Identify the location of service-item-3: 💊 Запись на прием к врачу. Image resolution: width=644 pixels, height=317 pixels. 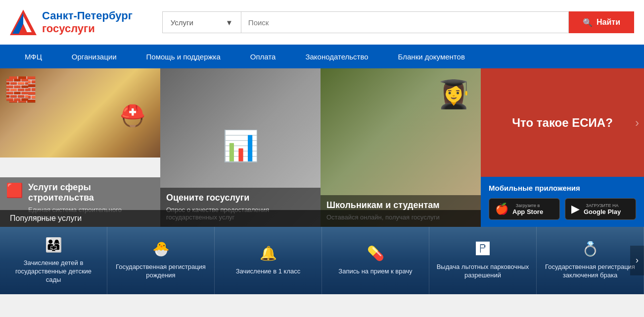
(376, 261).